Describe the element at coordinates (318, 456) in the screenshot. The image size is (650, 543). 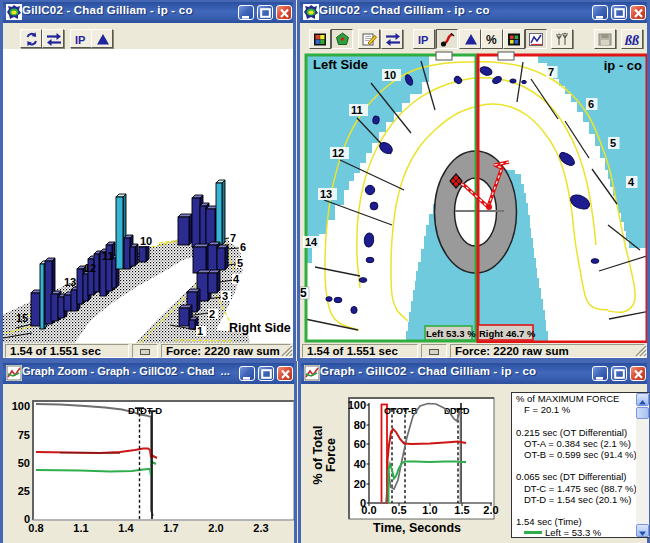
I see `svg-text: % of Total` at that location.